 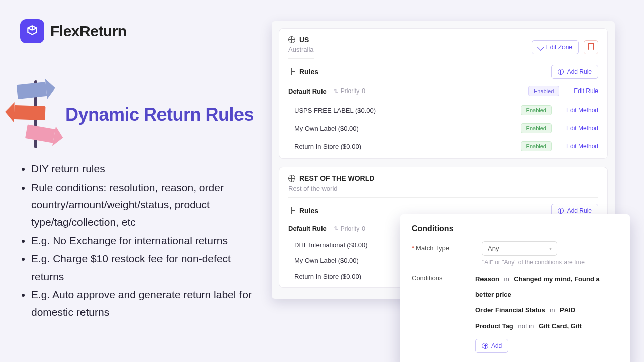 I want to click on edit-rule-link: Edit Rule, so click(x=586, y=91).